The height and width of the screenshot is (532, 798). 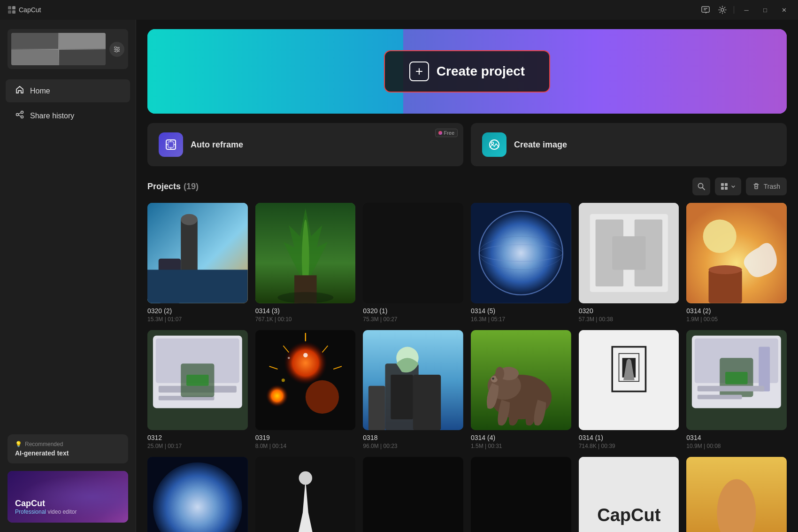 I want to click on project-item-8: 0318 96.0M | 00:23, so click(x=413, y=390).